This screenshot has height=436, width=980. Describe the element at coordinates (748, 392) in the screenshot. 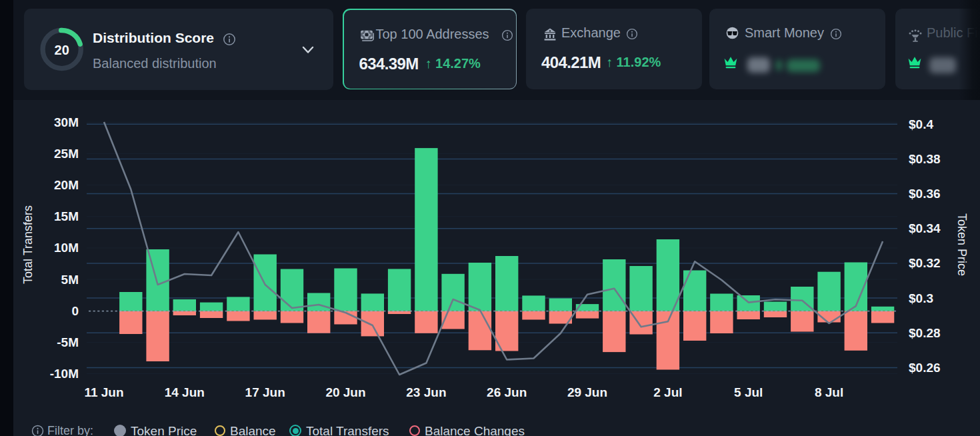

I see `svg-text: 5 Jul` at that location.